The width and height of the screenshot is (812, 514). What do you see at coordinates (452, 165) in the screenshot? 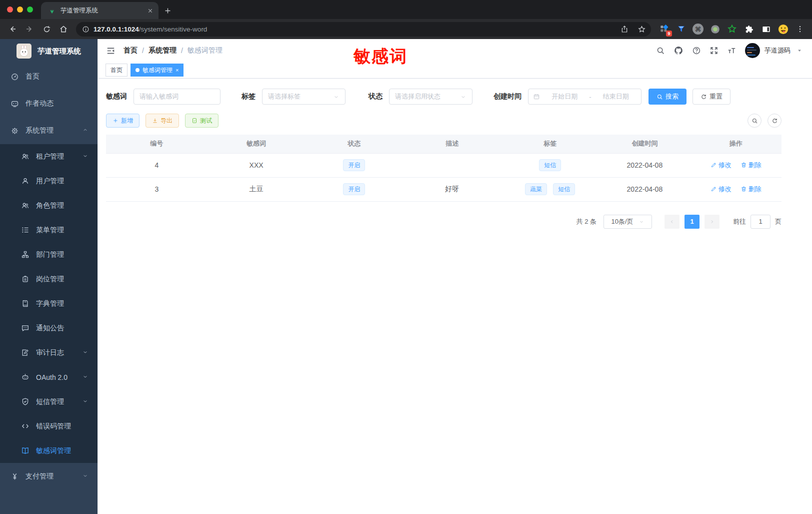
I see `cell-desc` at bounding box center [452, 165].